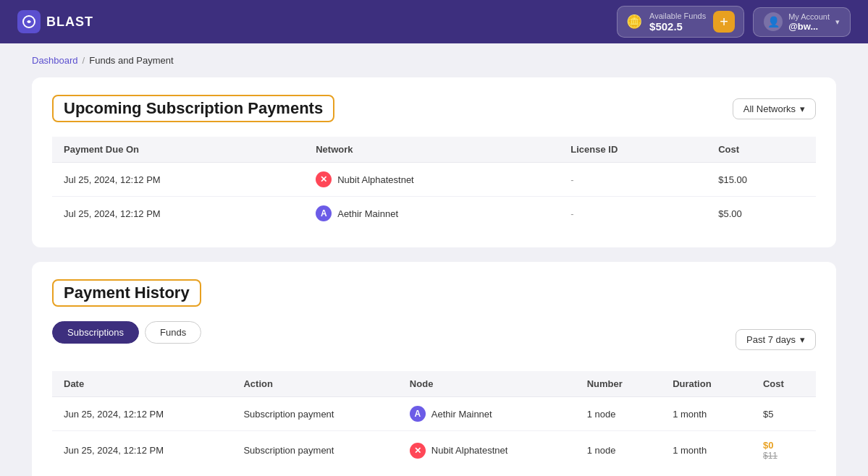 This screenshot has width=868, height=476. I want to click on upcoming-network: A Aethir Mainnet, so click(431, 214).